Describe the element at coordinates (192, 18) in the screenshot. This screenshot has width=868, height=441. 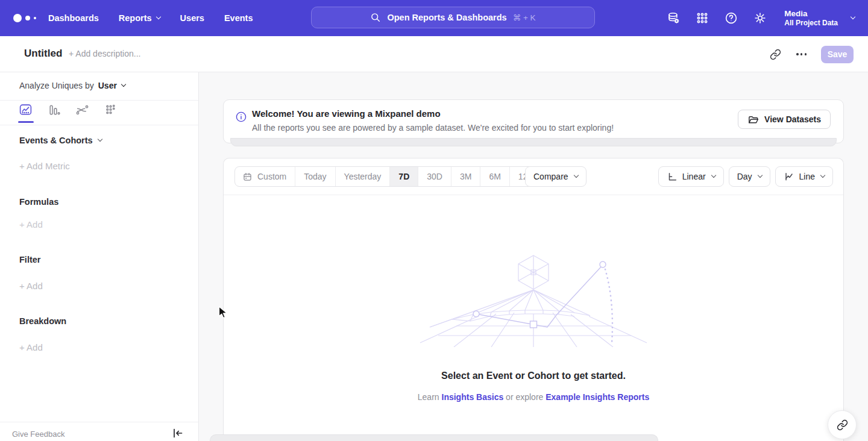
I see `nav-item-users: Users` at that location.